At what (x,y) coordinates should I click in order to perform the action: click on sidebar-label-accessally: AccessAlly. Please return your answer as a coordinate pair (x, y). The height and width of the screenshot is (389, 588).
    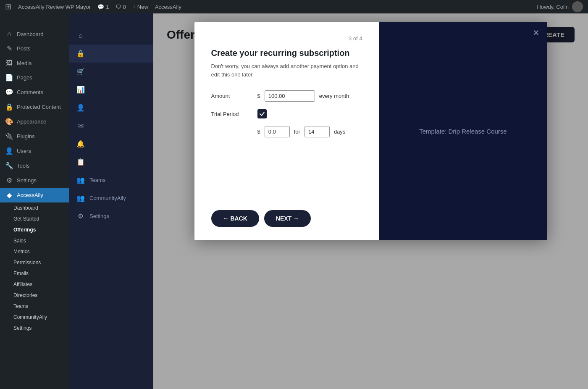
    Looking at the image, I should click on (30, 195).